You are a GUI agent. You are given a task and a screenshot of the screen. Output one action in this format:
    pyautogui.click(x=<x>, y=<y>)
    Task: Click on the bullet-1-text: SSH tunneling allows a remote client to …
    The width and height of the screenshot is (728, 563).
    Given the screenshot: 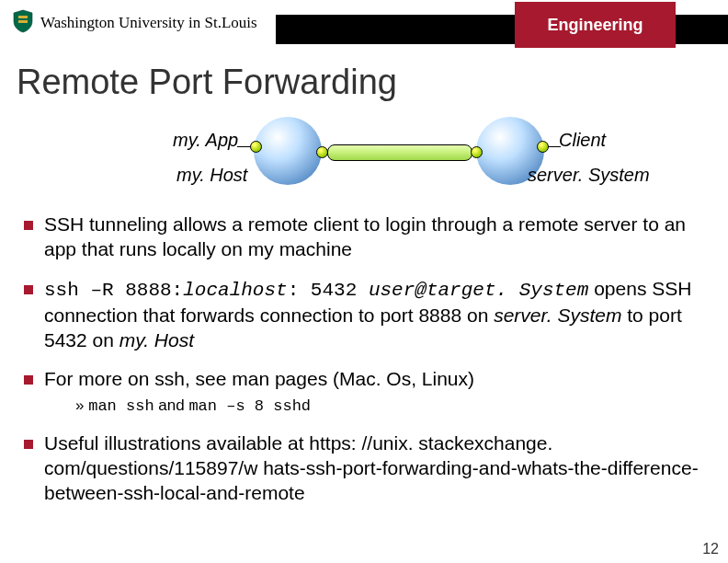 What is the action you would take?
    pyautogui.click(x=365, y=236)
    